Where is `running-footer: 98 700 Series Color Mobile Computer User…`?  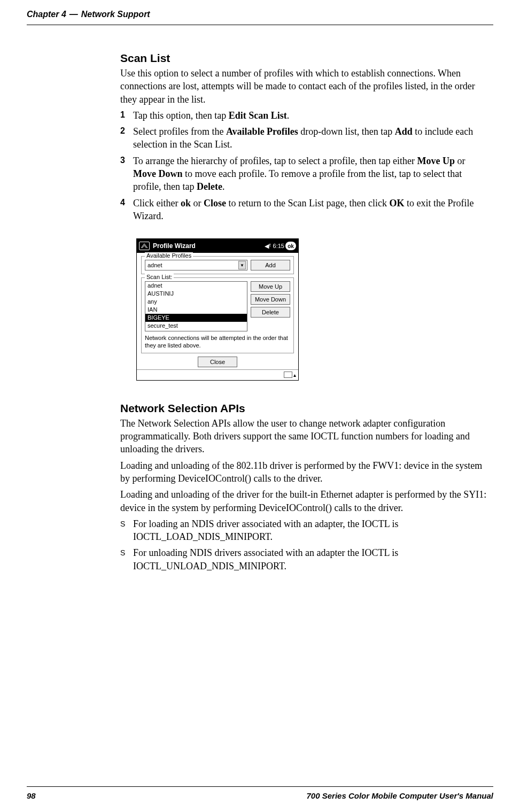 running-footer: 98 700 Series Color Mobile Computer User… is located at coordinates (260, 793).